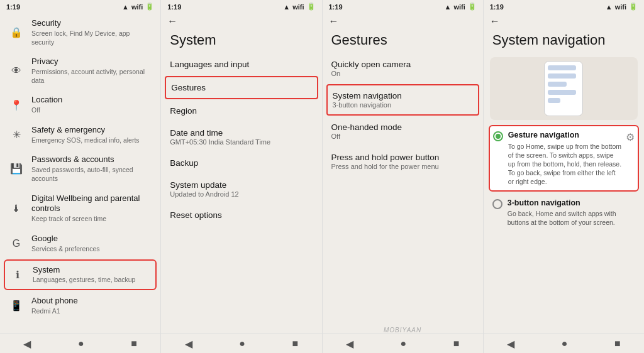 The width and height of the screenshot is (644, 353). I want to click on settings-item-system: ℹSystemLanguages, gestures, time, backup, so click(80, 275).